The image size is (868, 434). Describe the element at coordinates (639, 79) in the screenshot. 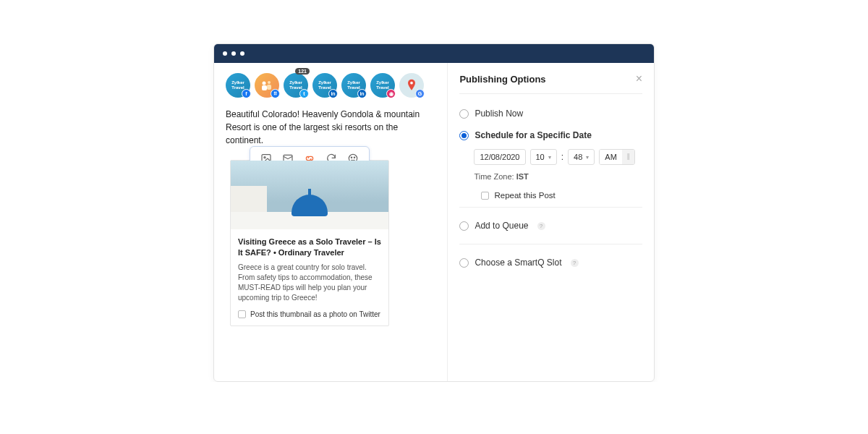

I see `close-icon: ×` at that location.